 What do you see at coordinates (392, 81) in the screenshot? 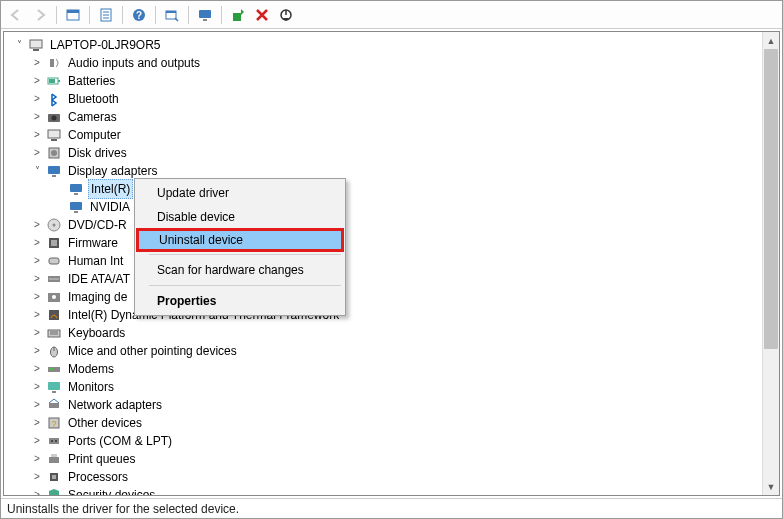
I see `tree-category: >Batteries` at bounding box center [392, 81].